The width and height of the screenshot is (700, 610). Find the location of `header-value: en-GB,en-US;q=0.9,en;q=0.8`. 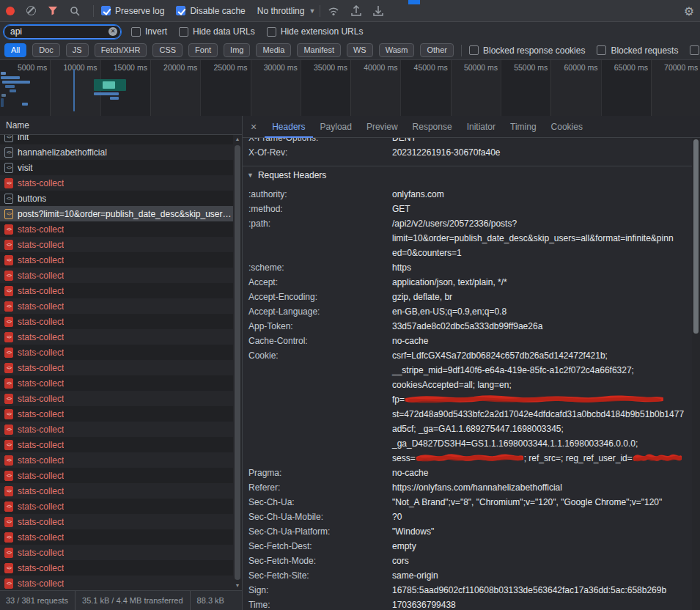

header-value: en-GB,en-US;q=0.9,en;q=0.8 is located at coordinates (542, 312).